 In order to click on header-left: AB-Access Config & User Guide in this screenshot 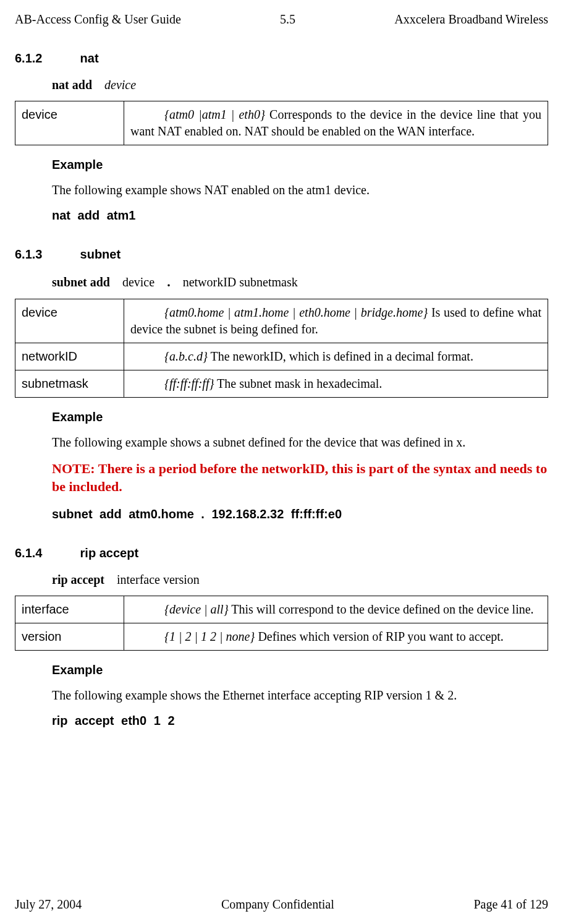, I will do `click(98, 20)`.